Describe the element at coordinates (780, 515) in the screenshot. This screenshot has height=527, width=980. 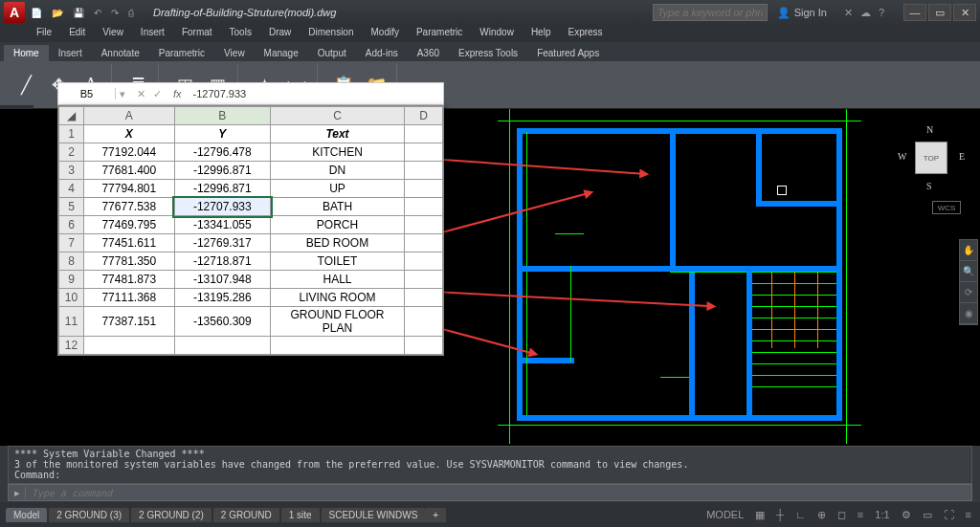
I see `snap-icon: ┼` at that location.